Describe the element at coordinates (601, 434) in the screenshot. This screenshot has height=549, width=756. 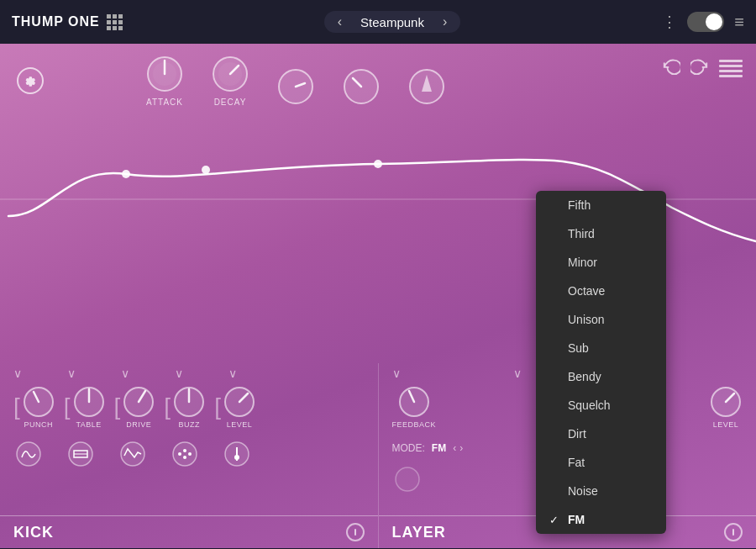
I see `dropdown-item-dirt: Dirt` at that location.